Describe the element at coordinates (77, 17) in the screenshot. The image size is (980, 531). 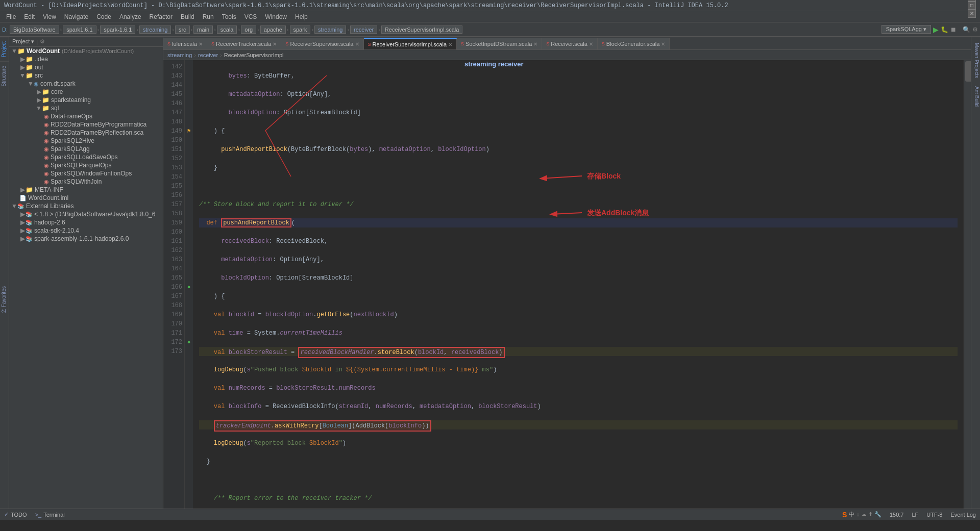
I see `menu-navigate: Navigate` at that location.